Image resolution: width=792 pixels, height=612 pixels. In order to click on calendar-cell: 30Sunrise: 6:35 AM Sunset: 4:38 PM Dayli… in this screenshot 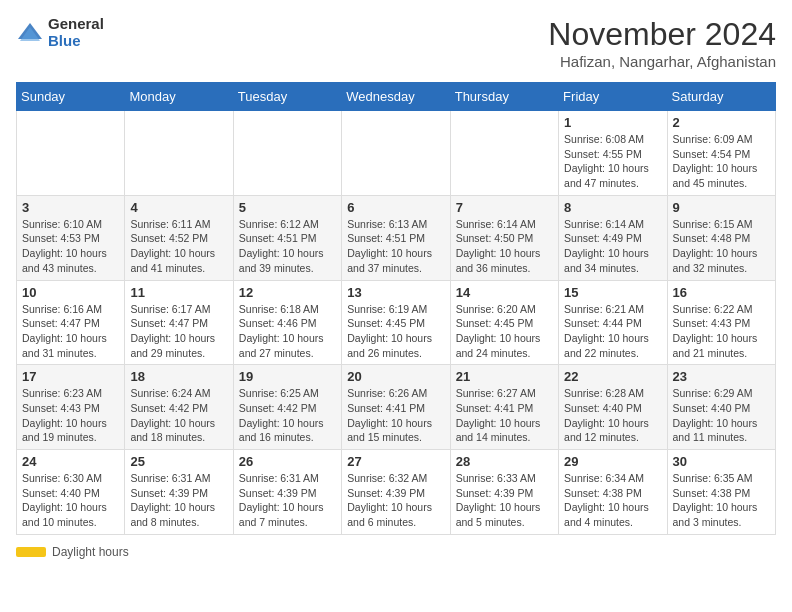, I will do `click(721, 492)`.